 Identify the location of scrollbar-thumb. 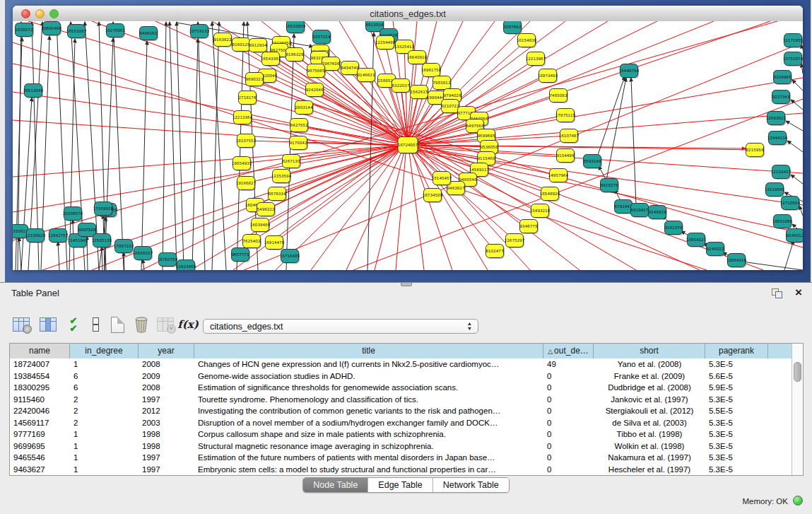
(797, 372).